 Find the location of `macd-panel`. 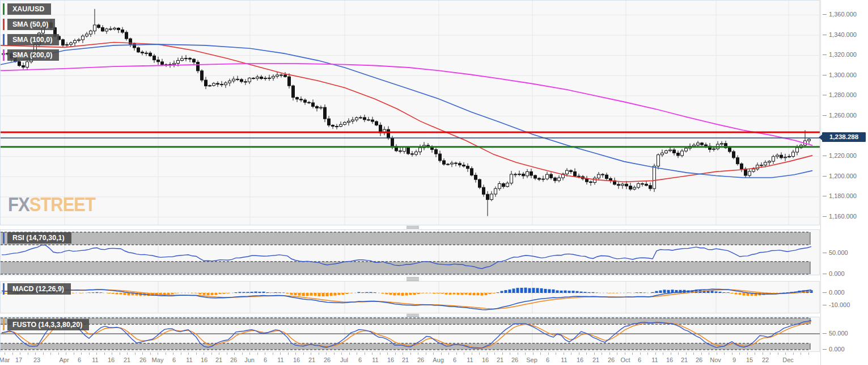

macd-panel is located at coordinates (410, 297).